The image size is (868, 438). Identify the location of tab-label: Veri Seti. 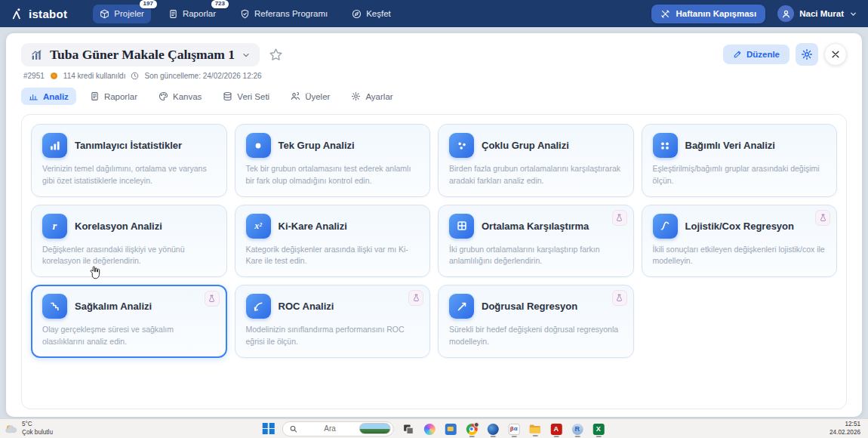
(254, 97).